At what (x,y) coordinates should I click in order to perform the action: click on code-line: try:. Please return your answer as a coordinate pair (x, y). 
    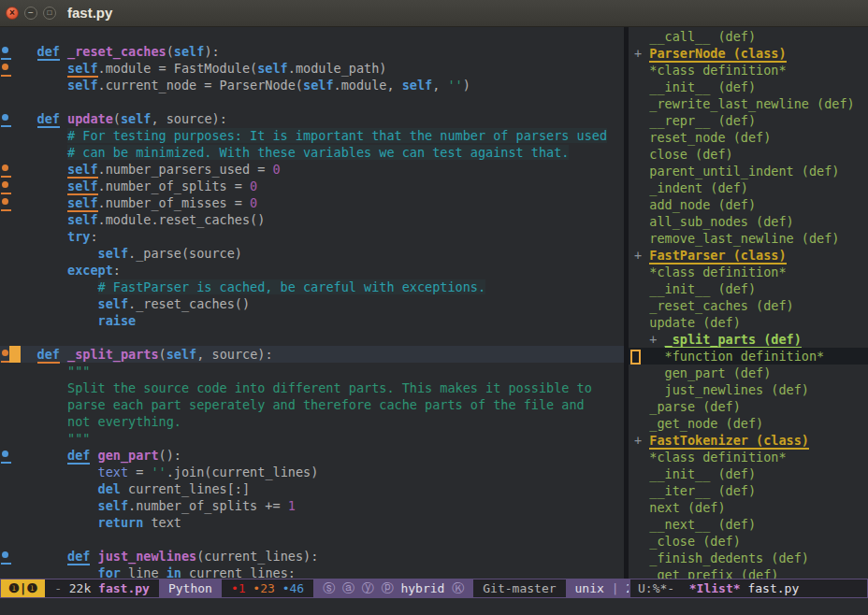
    Looking at the image, I should click on (312, 236).